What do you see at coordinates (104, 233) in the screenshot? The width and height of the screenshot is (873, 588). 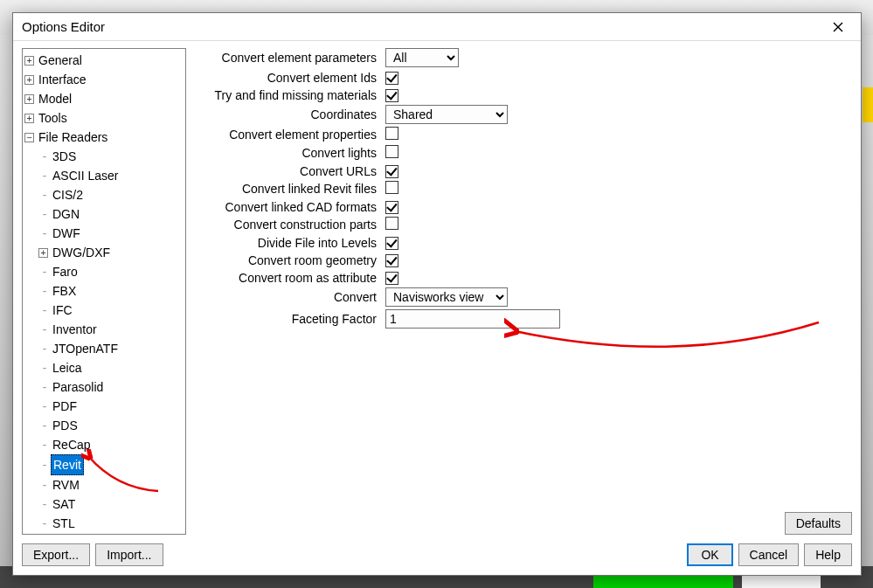 I see `tree-item: -DWF` at bounding box center [104, 233].